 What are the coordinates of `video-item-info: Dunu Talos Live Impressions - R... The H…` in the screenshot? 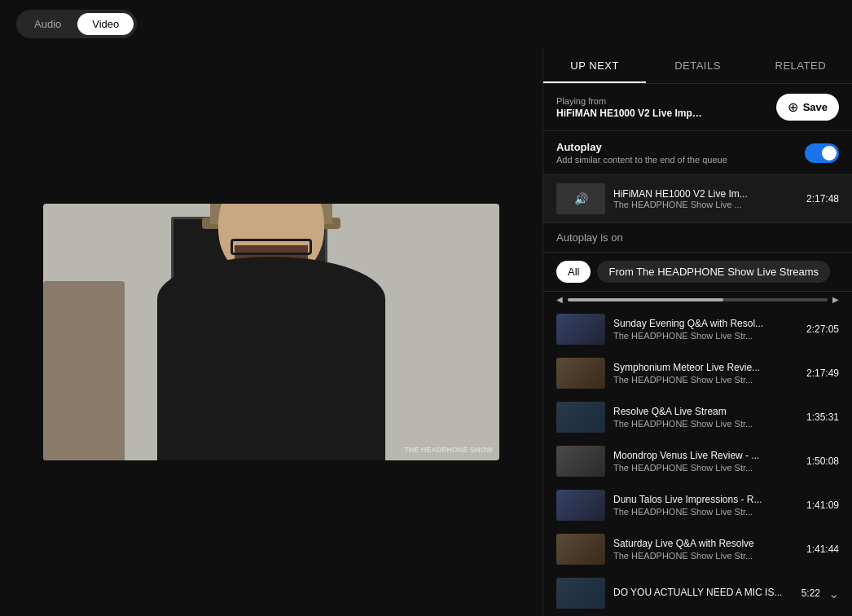 It's located at (705, 505).